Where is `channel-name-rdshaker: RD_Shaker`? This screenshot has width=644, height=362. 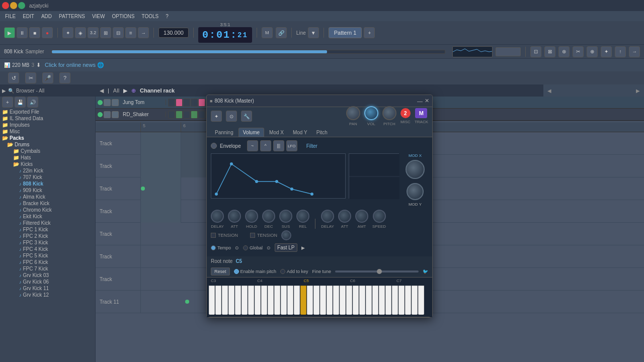 channel-name-rdshaker: RD_Shaker is located at coordinates (143, 115).